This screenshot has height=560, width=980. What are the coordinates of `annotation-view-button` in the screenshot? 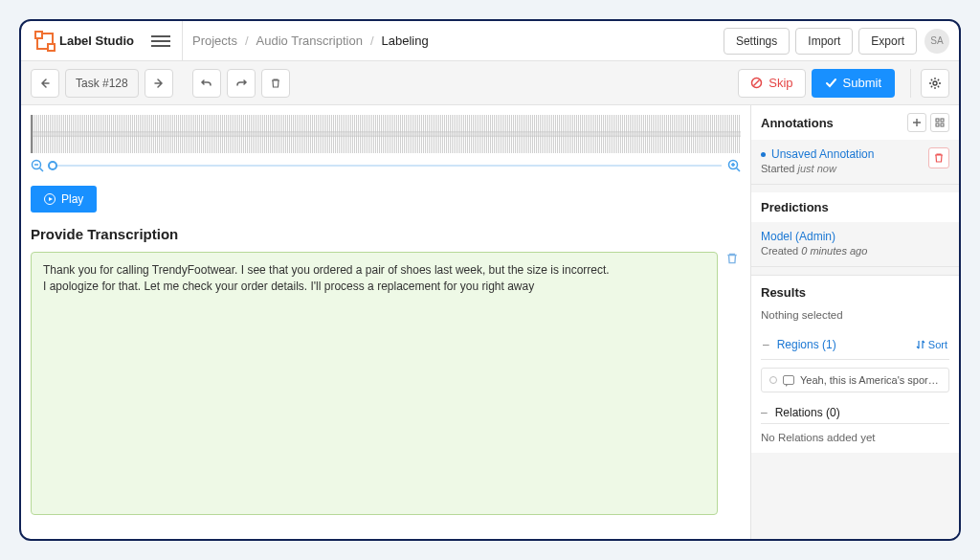 It's located at (940, 123).